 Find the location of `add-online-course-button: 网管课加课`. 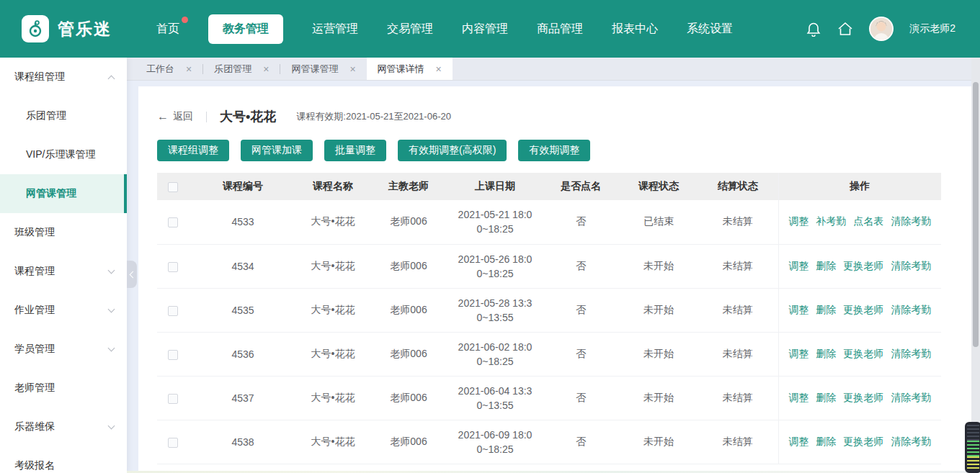

add-online-course-button: 网管课加课 is located at coordinates (277, 150).